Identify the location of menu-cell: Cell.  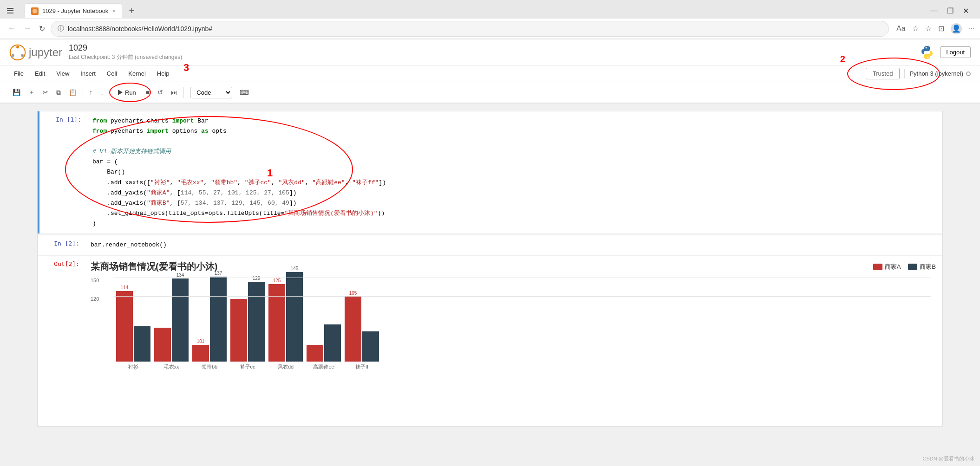
(112, 73).